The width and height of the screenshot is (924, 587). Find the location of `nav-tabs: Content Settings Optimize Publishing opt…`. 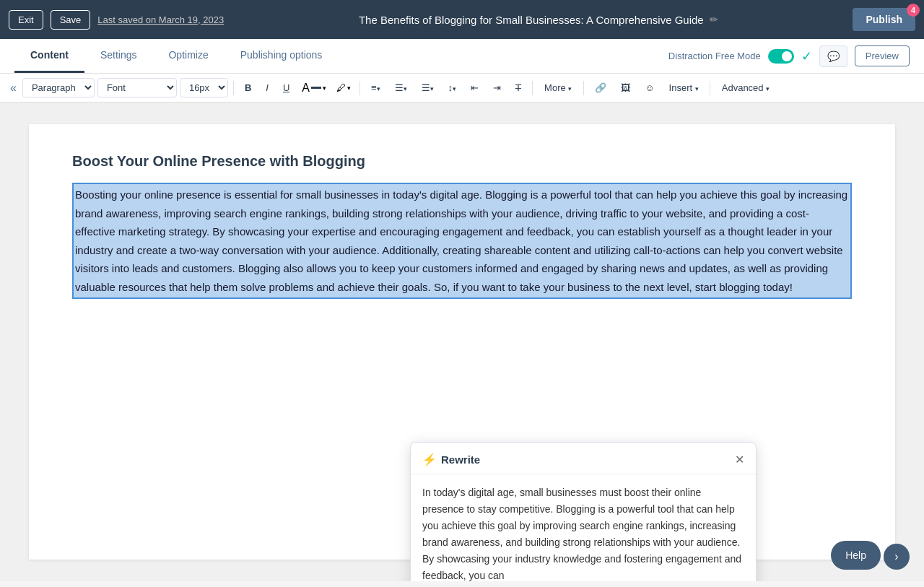

nav-tabs: Content Settings Optimize Publishing opt… is located at coordinates (341, 56).